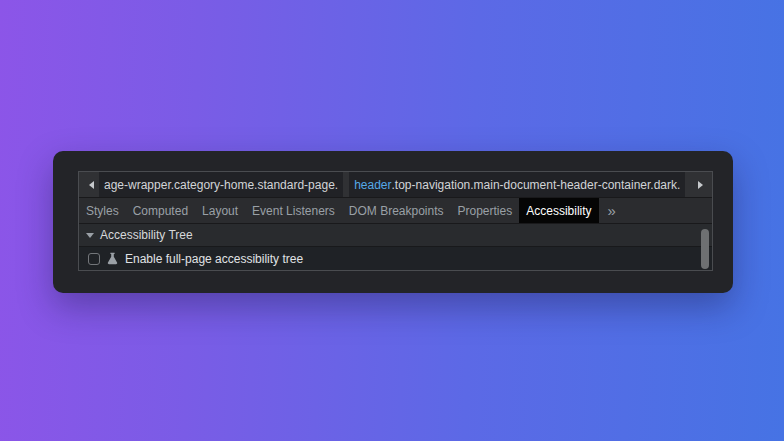  Describe the element at coordinates (517, 184) in the screenshot. I see `breadcrumb-item-header: header.top-navigation.main-document-head…` at that location.